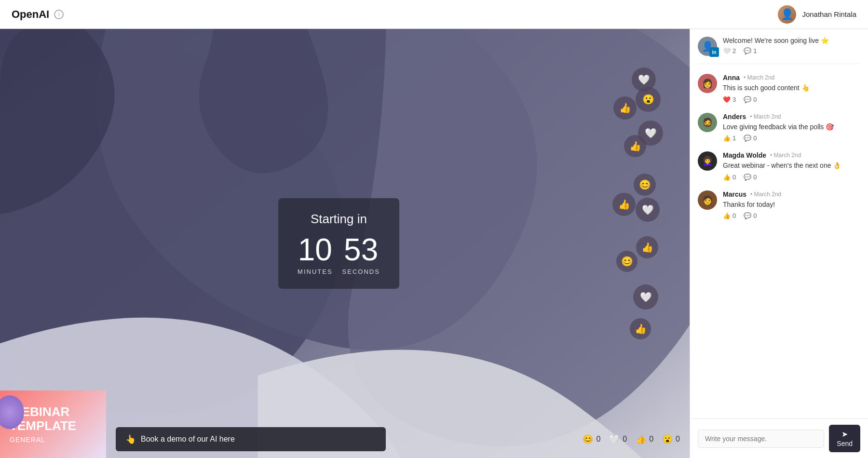 This screenshot has height=458, width=868. I want to click on marcus-comment: 💬 0, so click(750, 216).